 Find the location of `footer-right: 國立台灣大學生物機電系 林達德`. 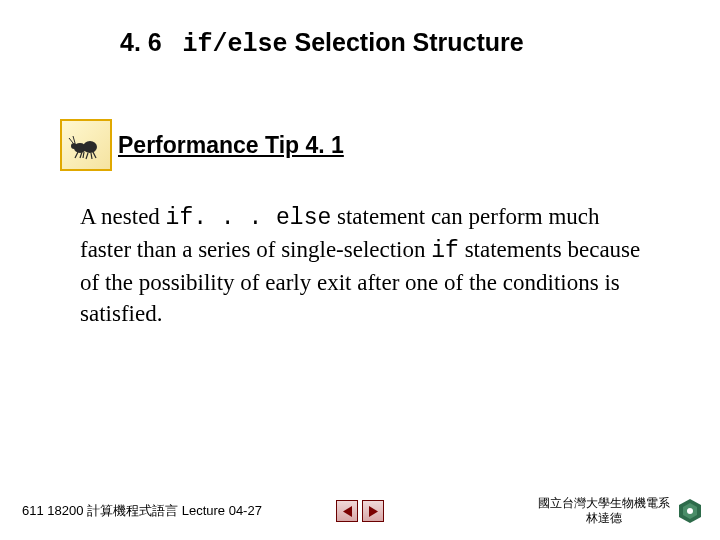

footer-right: 國立台灣大學生物機電系 林達德 is located at coordinates (621, 511).